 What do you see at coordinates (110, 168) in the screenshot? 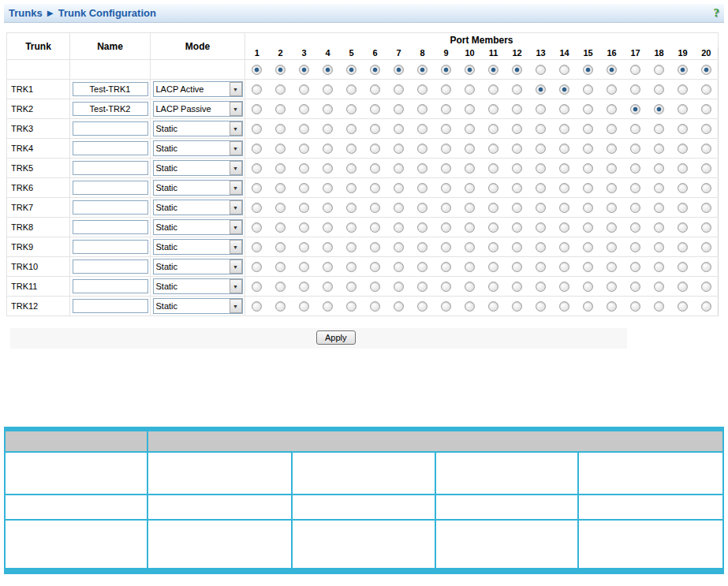
I see `trunk-name-input-trk5` at bounding box center [110, 168].